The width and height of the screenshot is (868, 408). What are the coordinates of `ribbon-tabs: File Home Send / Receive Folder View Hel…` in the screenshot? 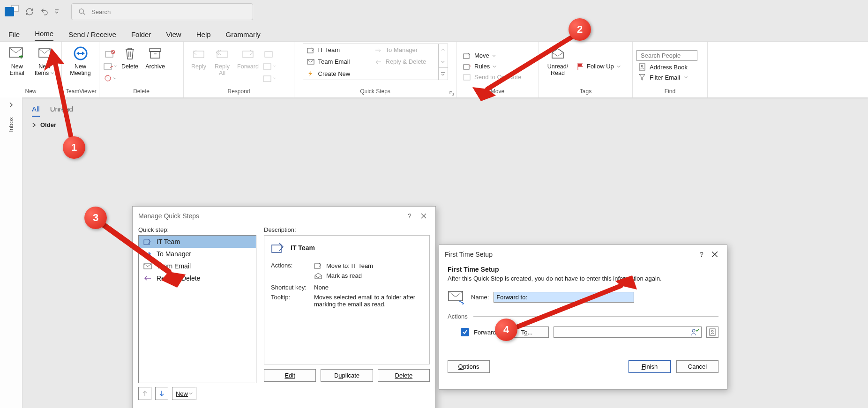 It's located at (434, 32).